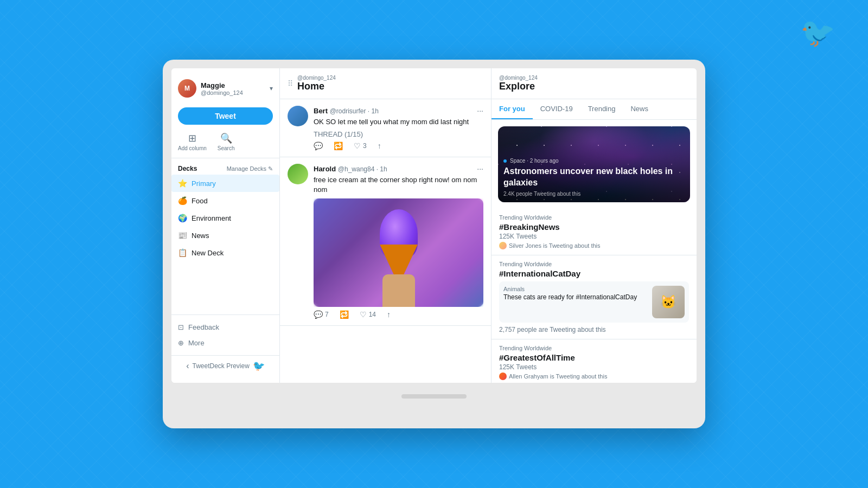  I want to click on avatar: M, so click(187, 88).